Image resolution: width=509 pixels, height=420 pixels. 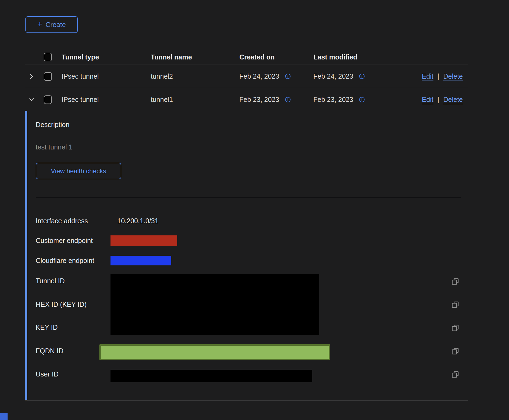 What do you see at coordinates (52, 25) in the screenshot?
I see `create-button: + Create` at bounding box center [52, 25].